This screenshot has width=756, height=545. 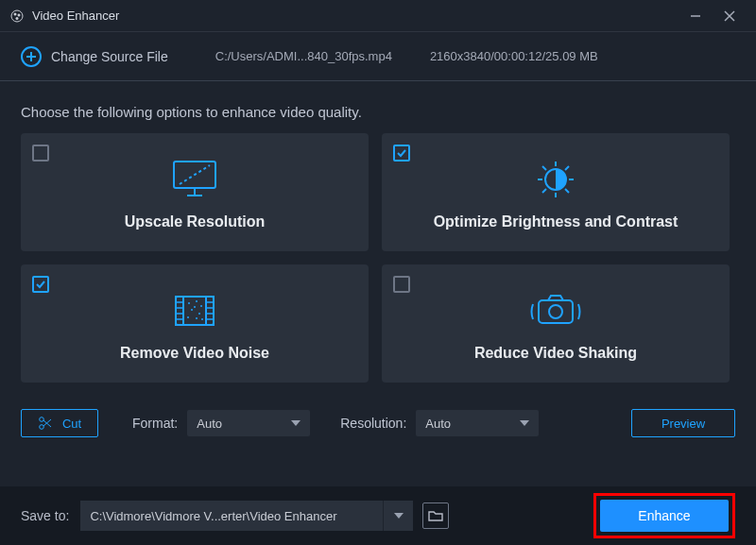 I want to click on plus-circle-icon, so click(x=31, y=57).